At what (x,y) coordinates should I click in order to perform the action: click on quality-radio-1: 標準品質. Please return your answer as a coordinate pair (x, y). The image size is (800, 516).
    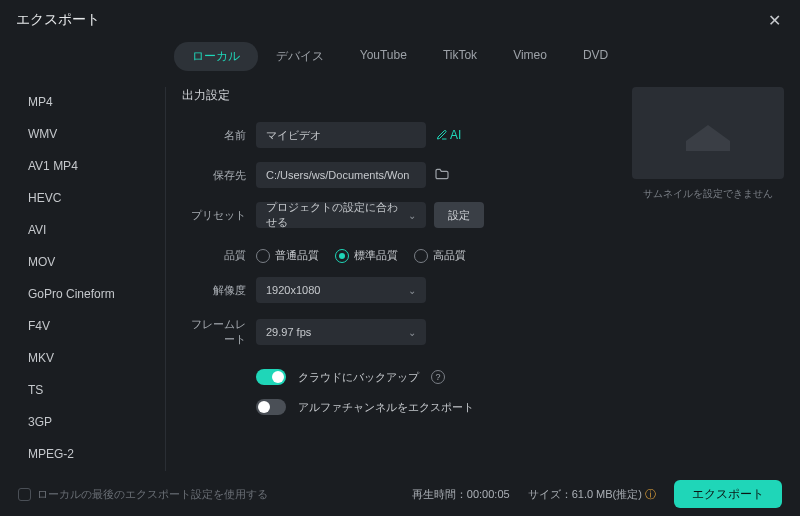
    Looking at the image, I should click on (366, 256).